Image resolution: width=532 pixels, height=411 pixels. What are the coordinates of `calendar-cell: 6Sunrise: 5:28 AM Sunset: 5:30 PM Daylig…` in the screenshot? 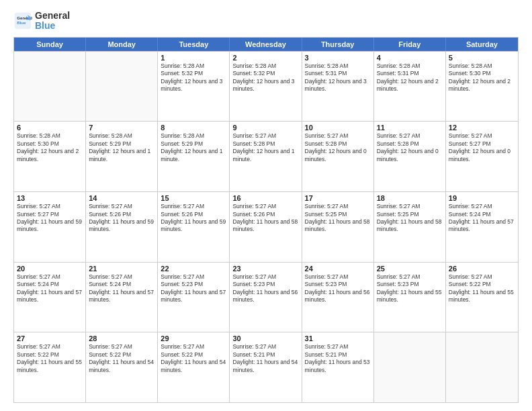 It's located at (50, 156).